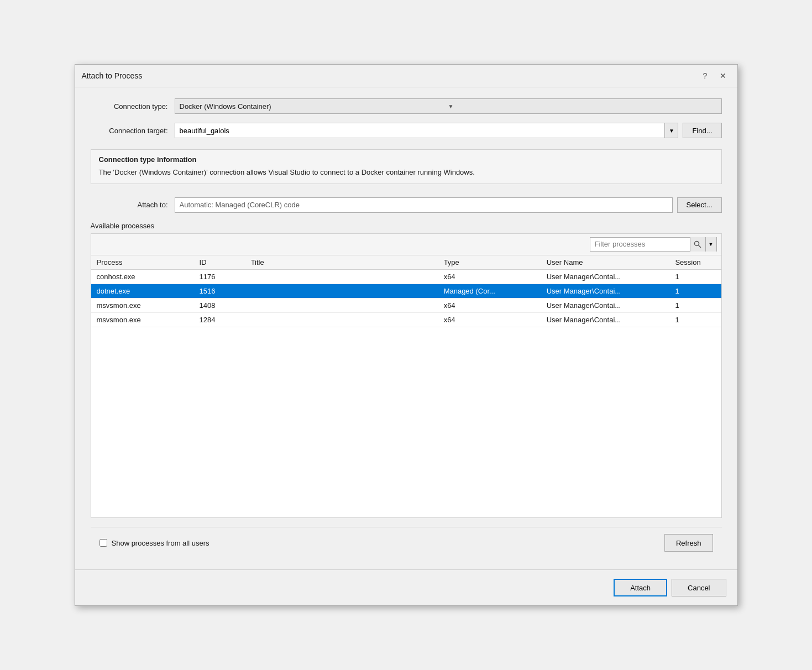 This screenshot has height=670, width=812. Describe the element at coordinates (129, 106) in the screenshot. I see `connection-type-label: Connection type:` at that location.